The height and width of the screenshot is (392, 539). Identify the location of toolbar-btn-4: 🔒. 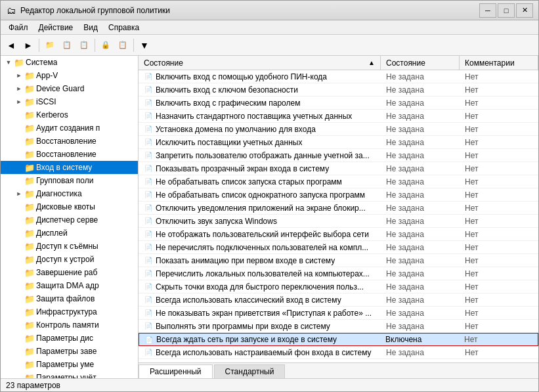
(106, 45).